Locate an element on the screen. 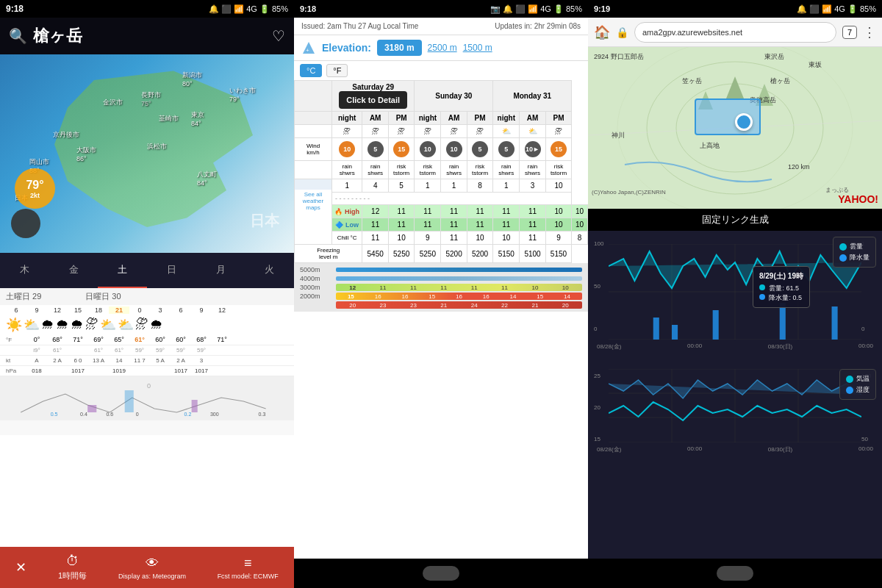 The image size is (882, 588). p3-map-area: 2924 野口五郎岳 東沢岳 東坂 笠ヶ岳 槍ヶ岳 奥穂高岳 神川 上高地 12… is located at coordinates (735, 128).